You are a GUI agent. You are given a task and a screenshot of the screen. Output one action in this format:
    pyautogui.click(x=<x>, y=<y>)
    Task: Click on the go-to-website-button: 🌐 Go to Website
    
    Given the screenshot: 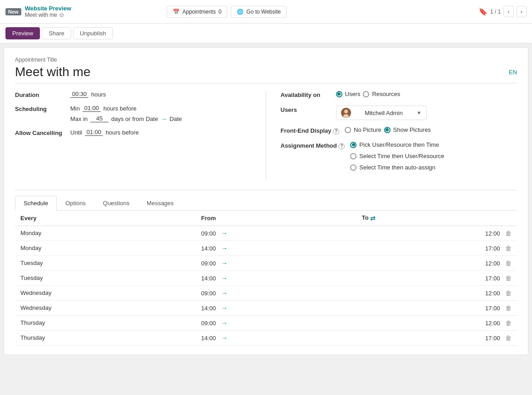 What is the action you would take?
    pyautogui.click(x=259, y=12)
    